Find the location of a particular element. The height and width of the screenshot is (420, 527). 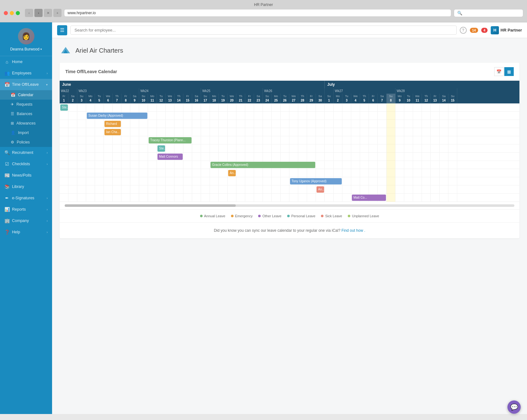

recruitment-icon: 🔍 is located at coordinates (7, 153).